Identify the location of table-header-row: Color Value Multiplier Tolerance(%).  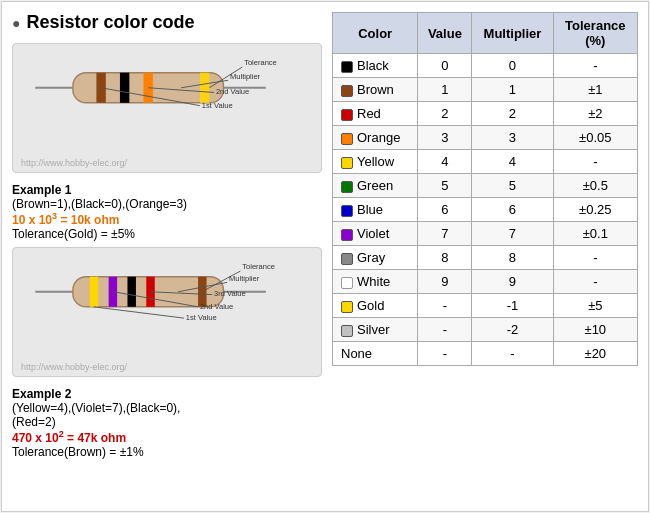
(486, 34).